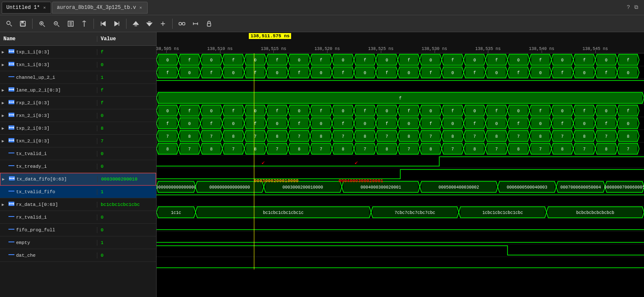  Describe the element at coordinates (78, 167) in the screenshot. I see `signal-row-tx_tready: tx_tready_i0` at that location.